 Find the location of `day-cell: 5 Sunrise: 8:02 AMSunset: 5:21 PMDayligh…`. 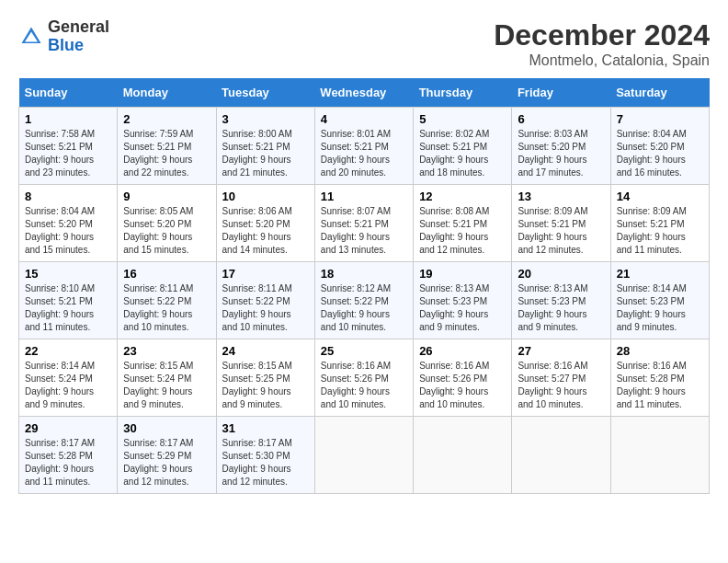

day-cell: 5 Sunrise: 8:02 AMSunset: 5:21 PMDayligh… is located at coordinates (463, 146).